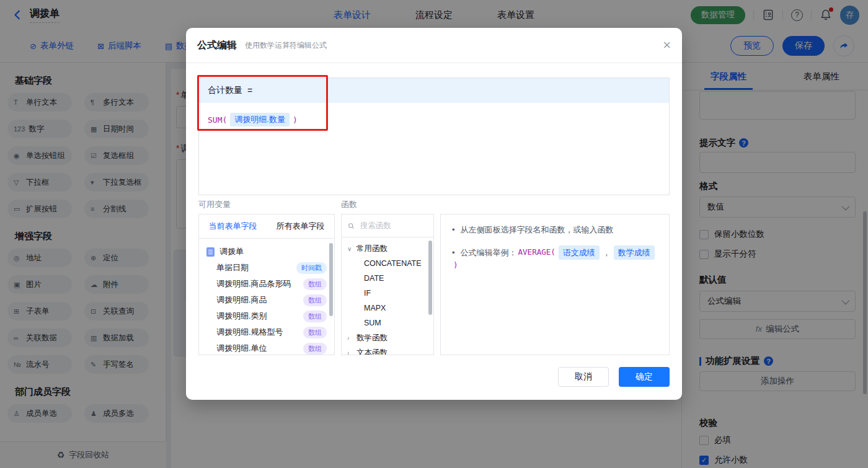  I want to click on variables-tab: 当前表单字段, so click(233, 226).